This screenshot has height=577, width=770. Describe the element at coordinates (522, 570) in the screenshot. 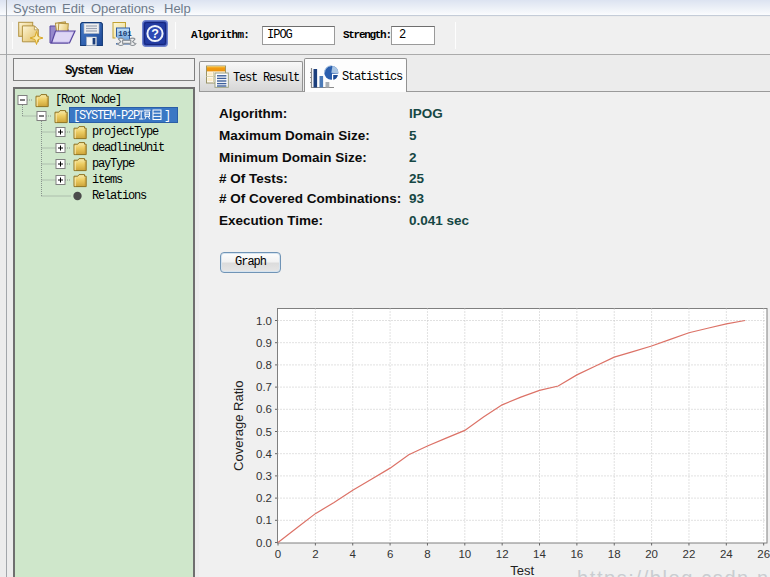

I see `svg-text: Test` at that location.